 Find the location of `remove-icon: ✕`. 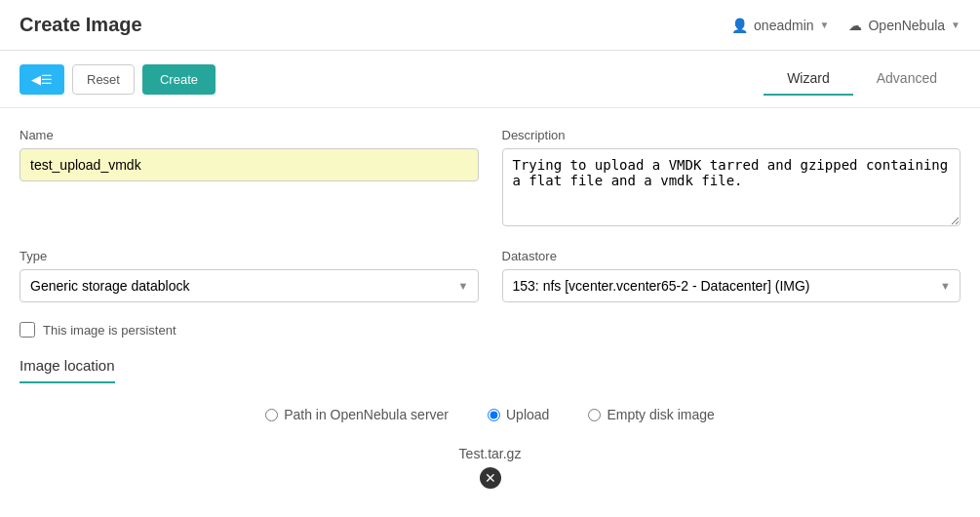

remove-icon: ✕ is located at coordinates (490, 478).